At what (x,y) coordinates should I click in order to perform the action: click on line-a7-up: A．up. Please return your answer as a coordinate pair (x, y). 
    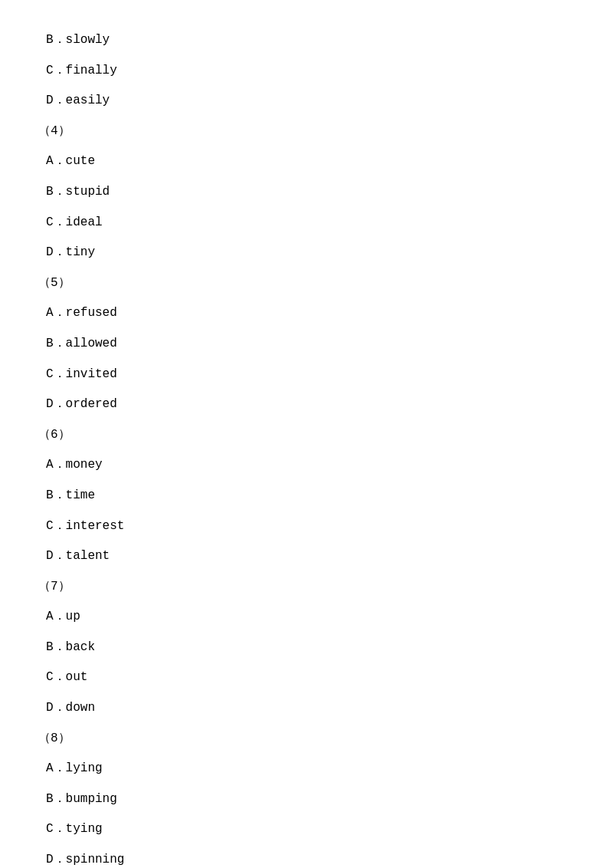
    Looking at the image, I should click on (306, 617).